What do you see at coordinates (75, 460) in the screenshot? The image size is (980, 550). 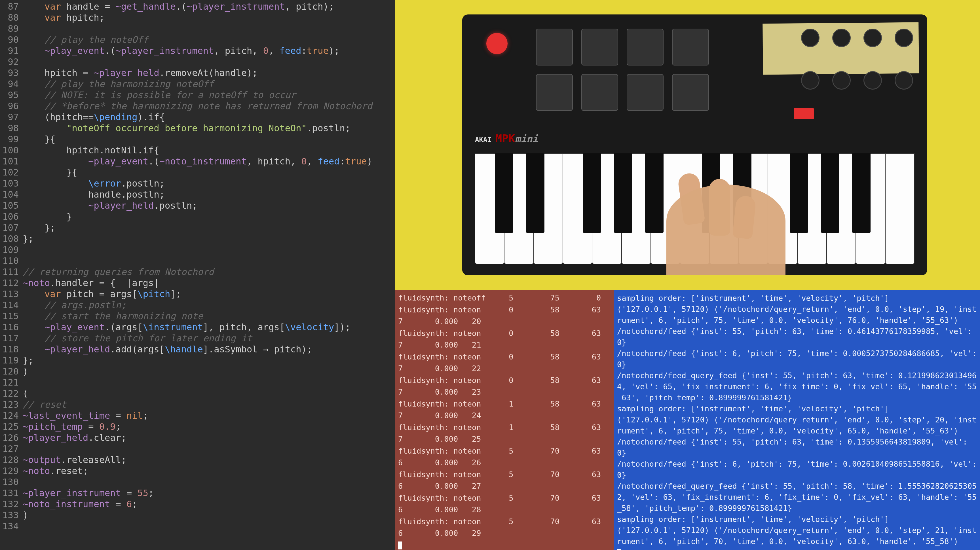 I see `code-content: ~output.releaseAll;` at bounding box center [75, 460].